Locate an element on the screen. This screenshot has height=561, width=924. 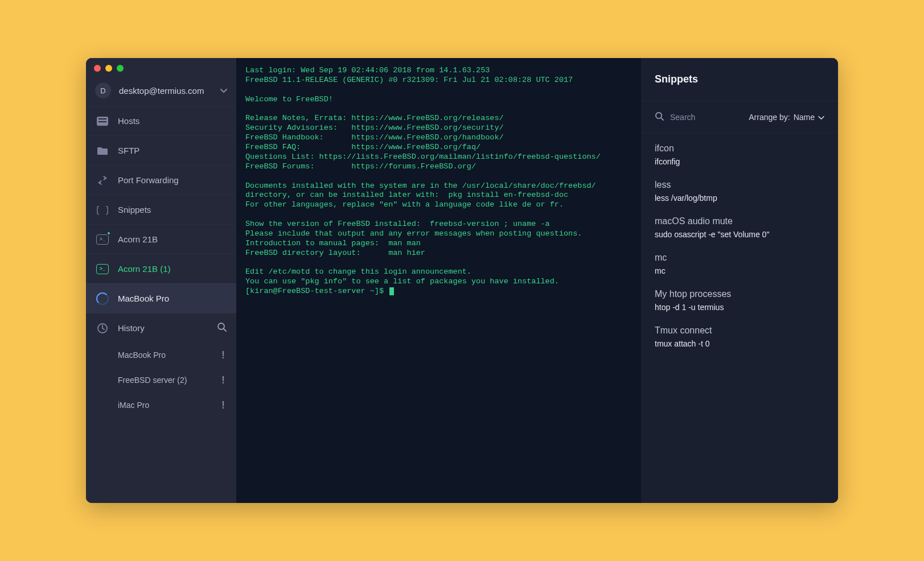
history-item: MacBook Pro ! is located at coordinates (161, 355).